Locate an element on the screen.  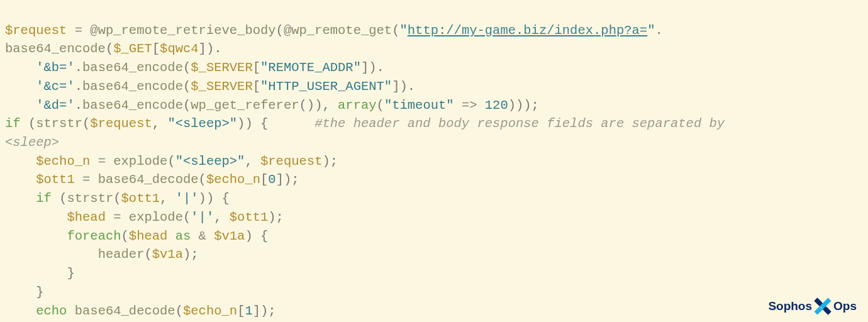
logo-ops-text: Ops is located at coordinates (845, 306).